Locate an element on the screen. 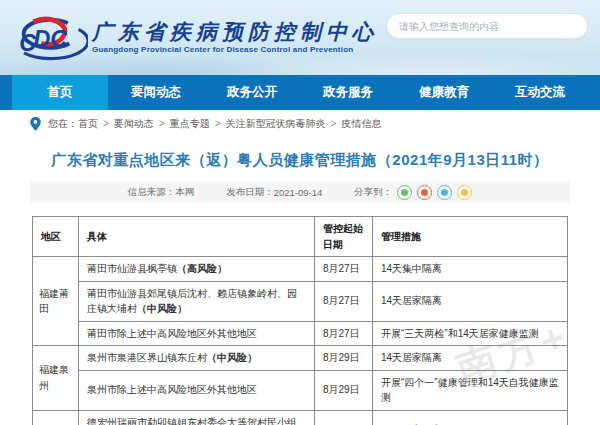 The width and height of the screenshot is (600, 425). table-row: 云南德宏德宏州瑞丽市勐卯镇姐东村委会大等贺村民小组（中风险）6月21日14天居家… is located at coordinates (300, 418).